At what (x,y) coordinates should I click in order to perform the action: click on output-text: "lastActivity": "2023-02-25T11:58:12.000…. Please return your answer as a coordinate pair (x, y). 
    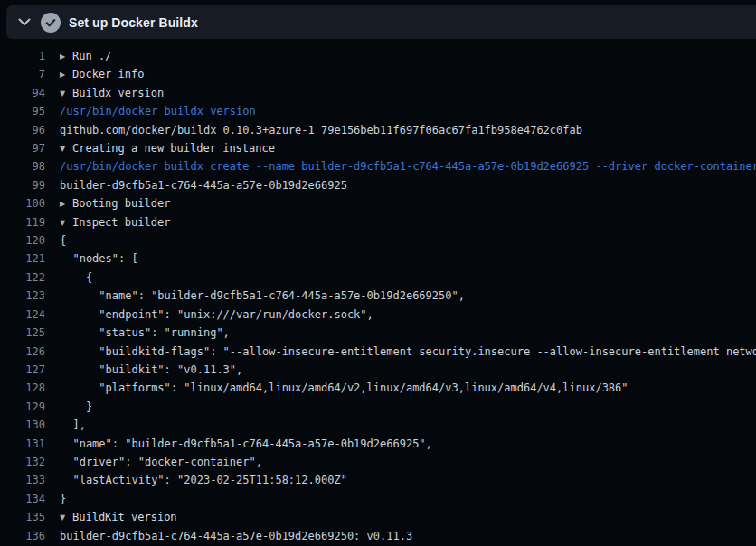
    Looking at the image, I should click on (203, 480).